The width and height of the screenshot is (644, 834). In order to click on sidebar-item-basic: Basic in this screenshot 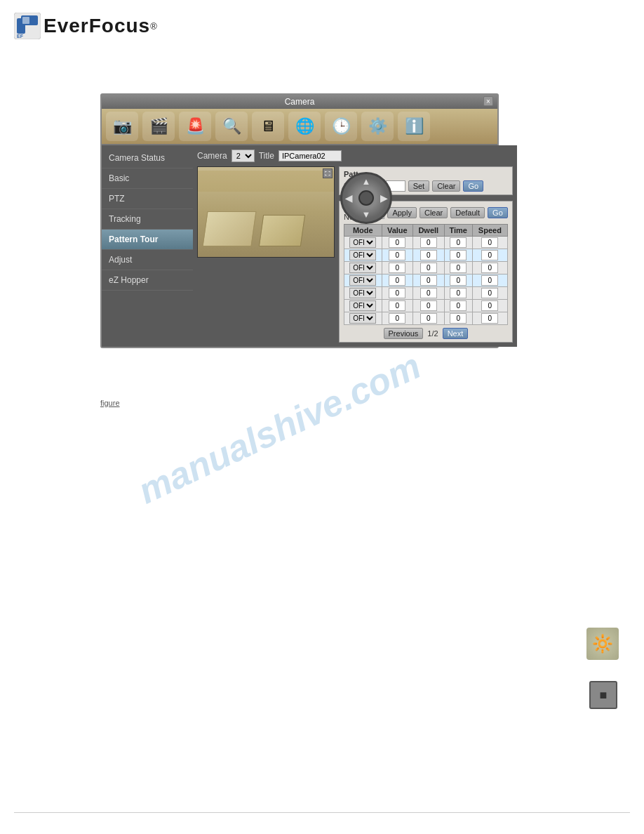, I will do `click(147, 178)`.